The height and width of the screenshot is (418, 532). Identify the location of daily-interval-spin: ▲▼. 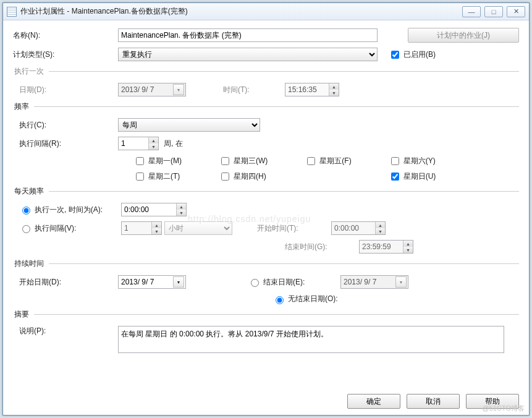
(141, 228).